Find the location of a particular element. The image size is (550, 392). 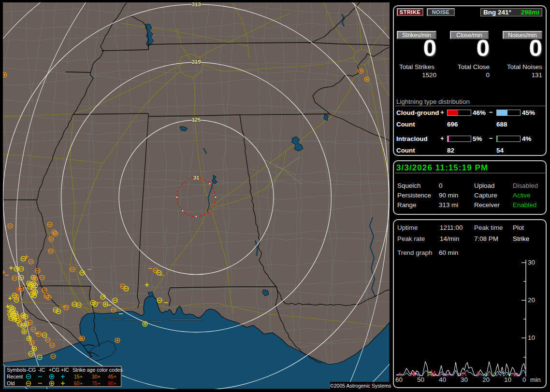

svg-text: 31 is located at coordinates (196, 178).